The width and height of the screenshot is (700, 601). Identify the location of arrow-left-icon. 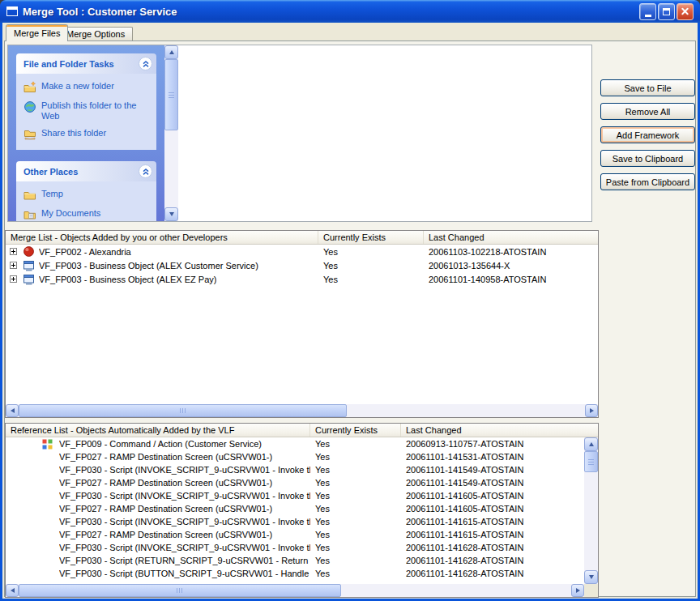
(11, 411).